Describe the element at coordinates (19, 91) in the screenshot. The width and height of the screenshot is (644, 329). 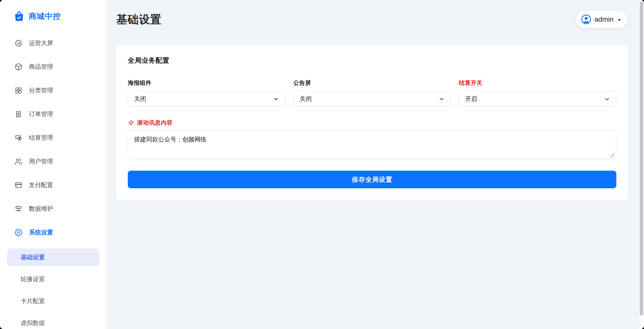
I see `grid-icon` at that location.